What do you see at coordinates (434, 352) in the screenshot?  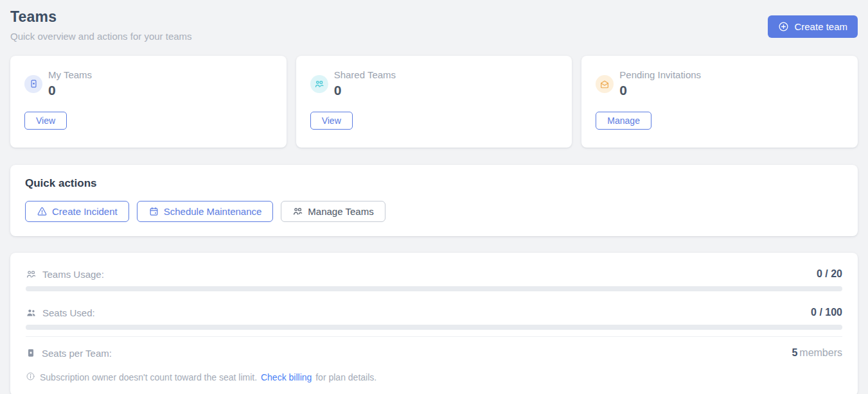 I see `seats-per-team-row: Seats per Team: 5members` at bounding box center [434, 352].